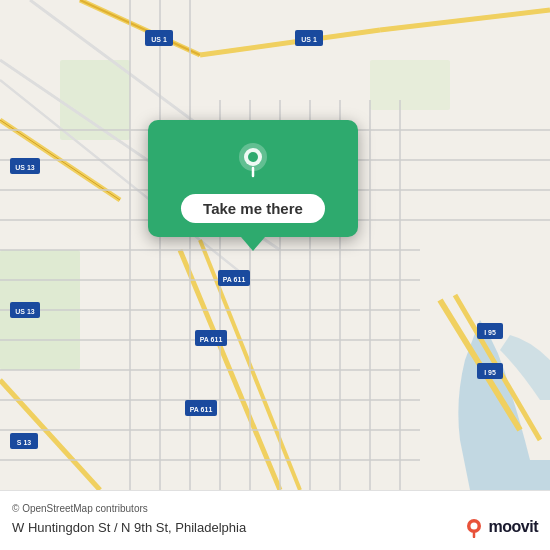  What do you see at coordinates (275, 520) in the screenshot?
I see `bottom-content: © OpenStreetMap contributors W Huntingdo…` at bounding box center [275, 520].